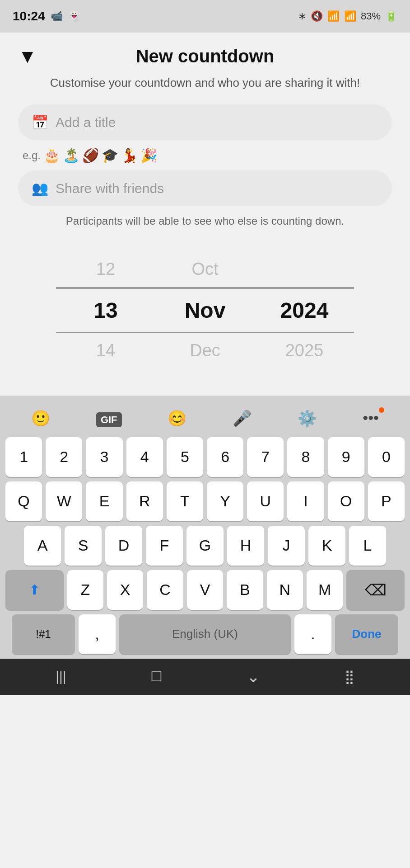 The width and height of the screenshot is (410, 868). Describe the element at coordinates (43, 634) in the screenshot. I see `symbol-key: !#1` at that location.